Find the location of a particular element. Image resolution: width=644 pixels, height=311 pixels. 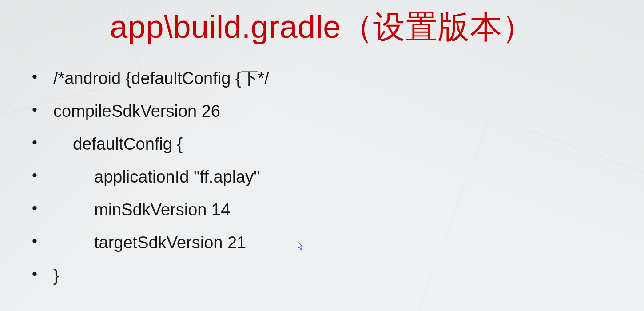

list-item: compileSdkVersion 26 is located at coordinates (326, 111).